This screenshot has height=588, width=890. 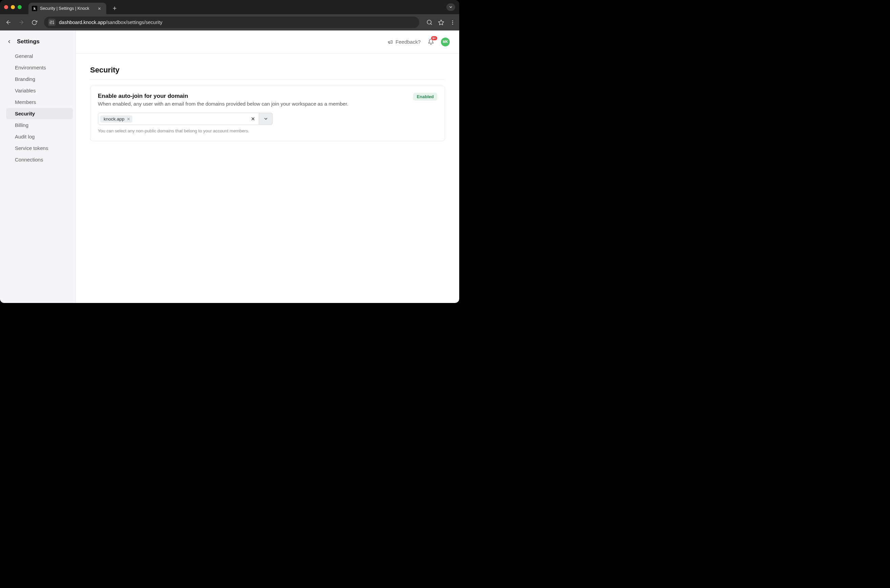 I want to click on sidebar-item-connections: Connections, so click(x=39, y=160).